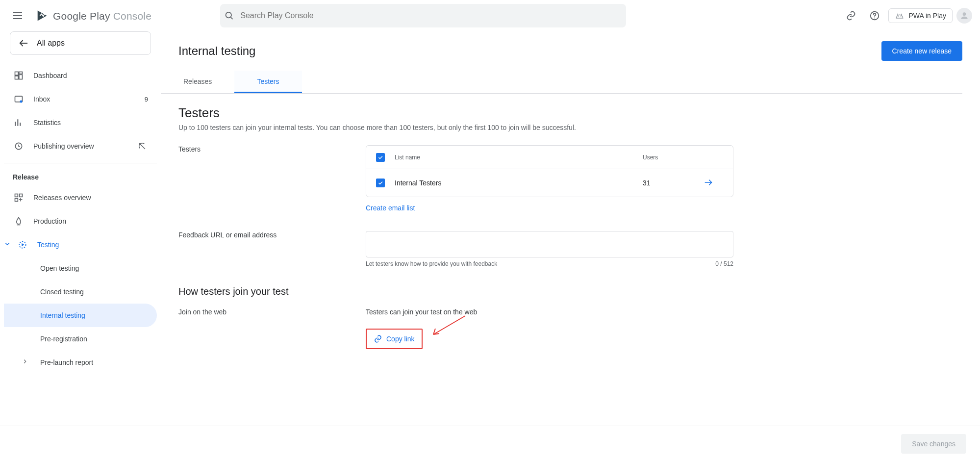  What do you see at coordinates (507, 183) in the screenshot?
I see `row-list-name: Internal Testers` at bounding box center [507, 183].